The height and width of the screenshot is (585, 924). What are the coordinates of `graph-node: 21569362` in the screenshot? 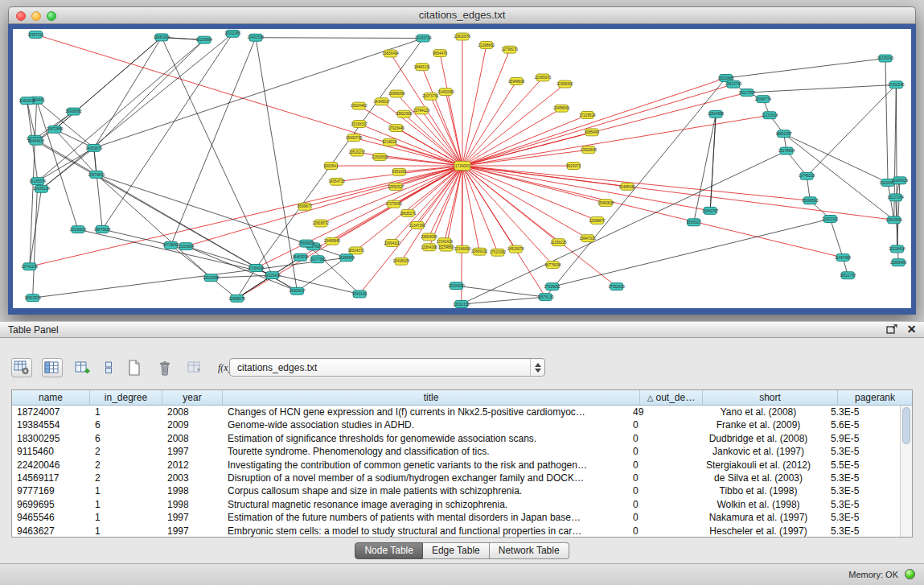 It's located at (565, 84).